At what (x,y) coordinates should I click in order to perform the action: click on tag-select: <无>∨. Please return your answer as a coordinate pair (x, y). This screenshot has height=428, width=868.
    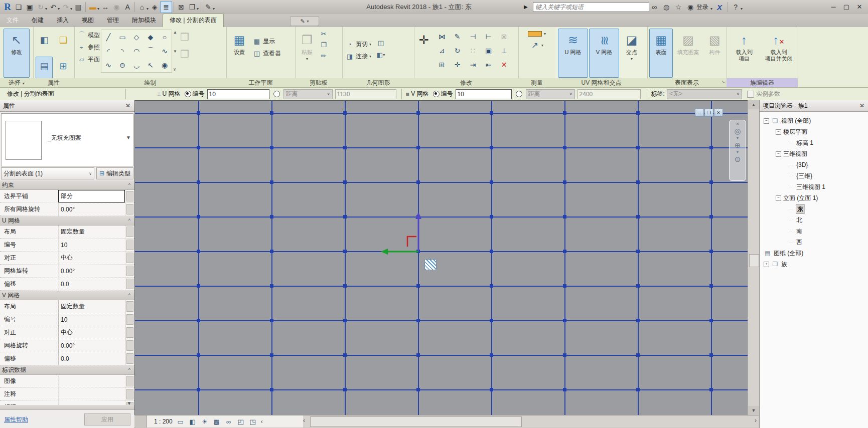
    Looking at the image, I should click on (704, 94).